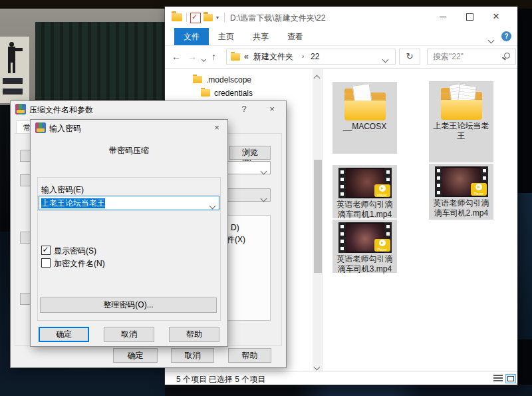 This screenshot has height=396, width=532. I want to click on archive-dialog-titlebar: 压缩文件名和参数 ? ×, so click(148, 109).